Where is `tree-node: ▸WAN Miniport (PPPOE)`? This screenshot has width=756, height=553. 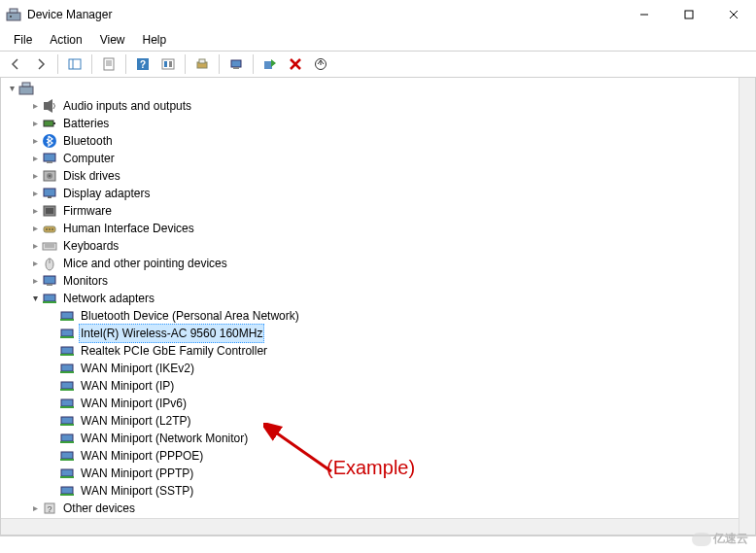 tree-node: ▸WAN Miniport (PPPOE) is located at coordinates (380, 456).